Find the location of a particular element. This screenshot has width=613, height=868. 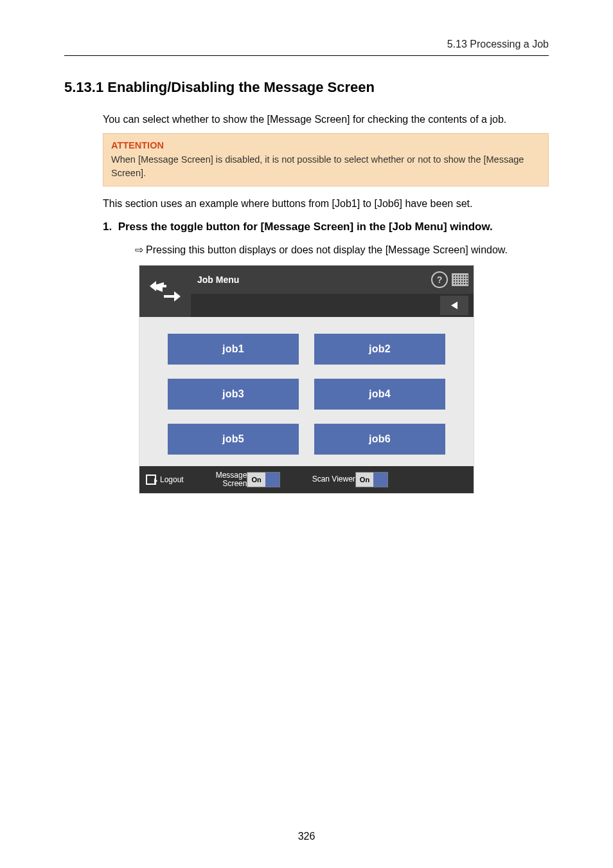

logout-label: Logout is located at coordinates (172, 480).